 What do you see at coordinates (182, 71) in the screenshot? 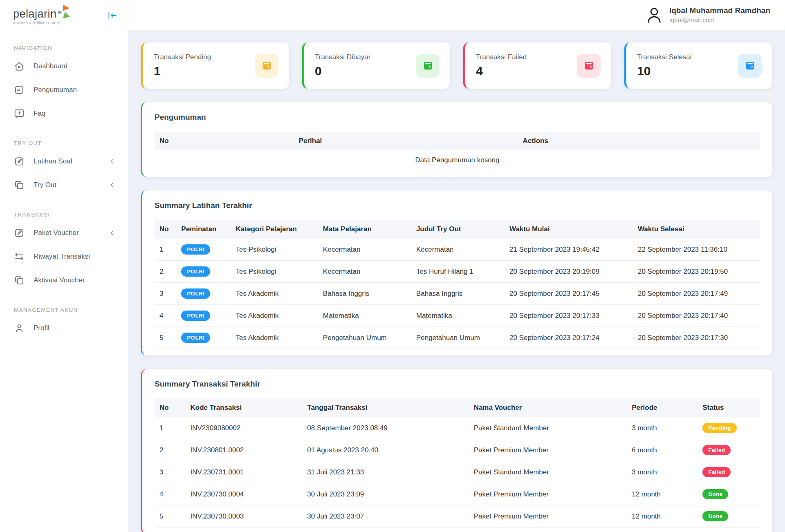
I see `stat-value: 1` at bounding box center [182, 71].